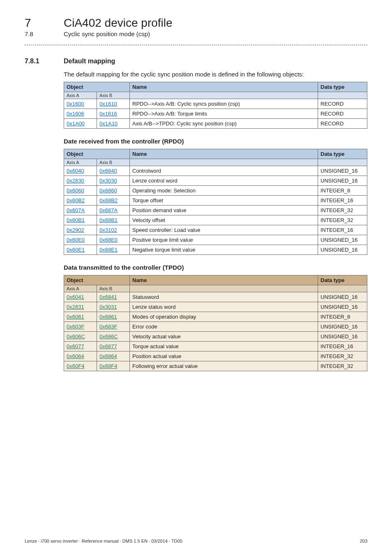 The width and height of the screenshot is (392, 555). Describe the element at coordinates (76, 336) in the screenshot. I see `object-link-axis-a: 0x606C` at that location.